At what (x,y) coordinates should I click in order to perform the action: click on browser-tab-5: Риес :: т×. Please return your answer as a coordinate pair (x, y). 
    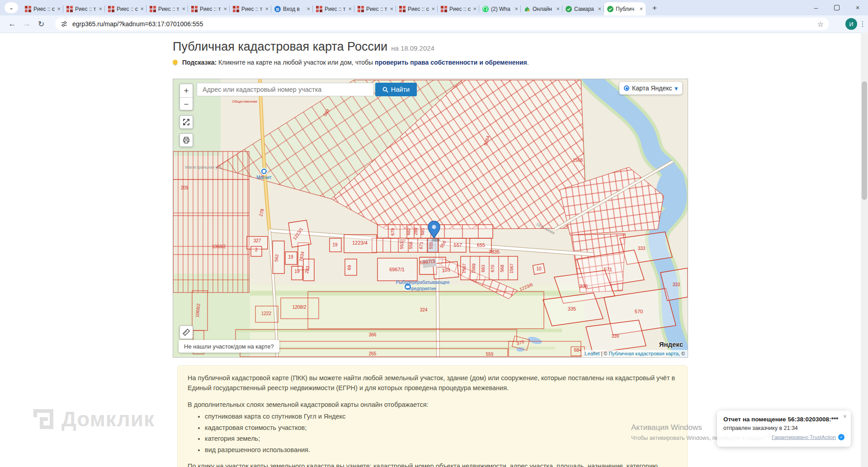
    Looking at the image, I should click on (209, 9).